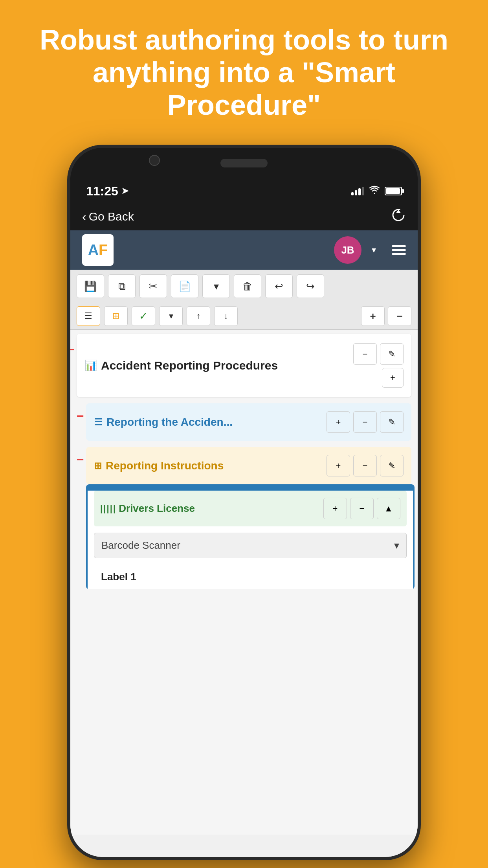 This screenshot has width=488, height=868. Describe the element at coordinates (376, 191) in the screenshot. I see `status-icons` at that location.